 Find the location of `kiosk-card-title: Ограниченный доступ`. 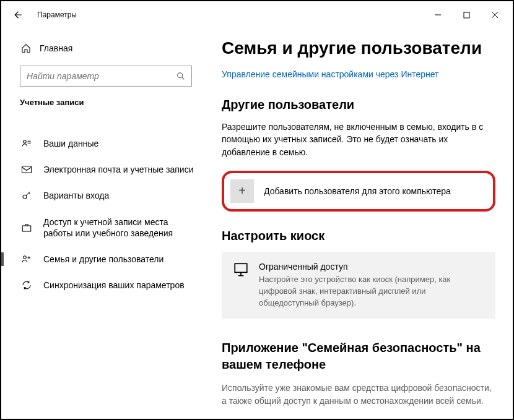

kiosk-card-title: Ограниченный доступ is located at coordinates (372, 267).